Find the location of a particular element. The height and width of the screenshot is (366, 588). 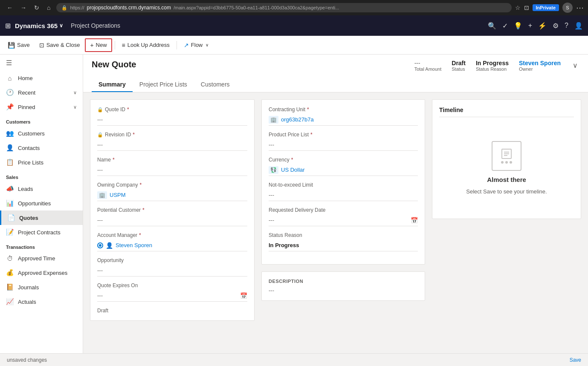

requested-delivery-text: --- is located at coordinates (271, 220).